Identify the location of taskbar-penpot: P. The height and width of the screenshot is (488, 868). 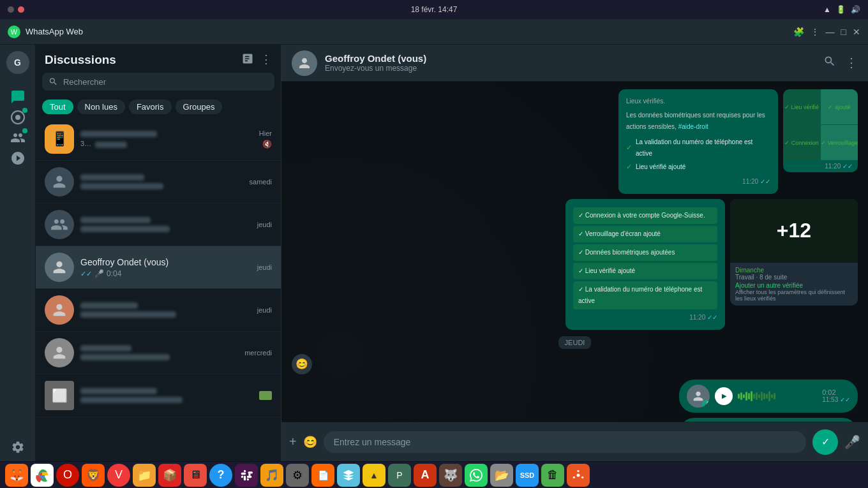
(400, 475).